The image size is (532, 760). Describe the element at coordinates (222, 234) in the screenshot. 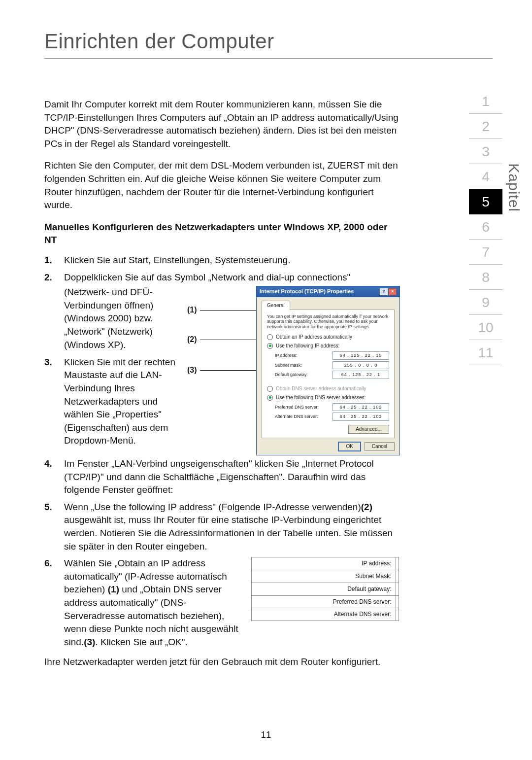

I see `section-heading: Manuelles Konfigurieren des Netzwerkadap…` at that location.